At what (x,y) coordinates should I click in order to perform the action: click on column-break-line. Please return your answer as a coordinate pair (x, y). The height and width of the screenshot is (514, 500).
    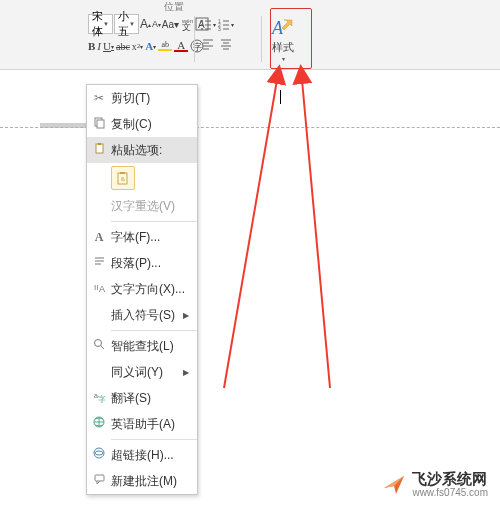
    Looking at the image, I should click on (250, 128).